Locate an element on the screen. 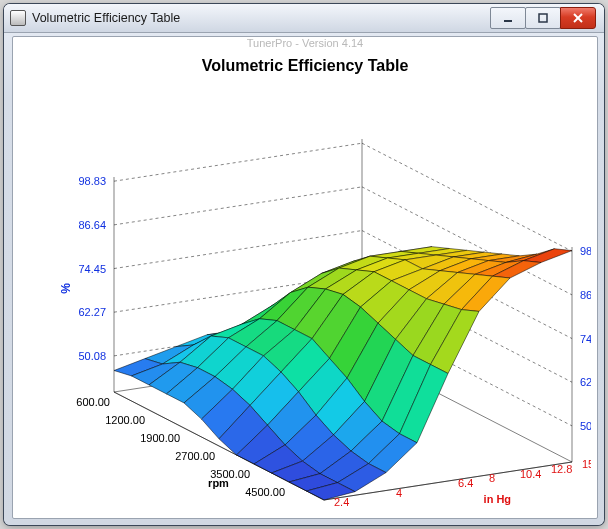 This screenshot has width=608, height=529. title-bar: Volumetric Efficiency Table is located at coordinates (304, 18).